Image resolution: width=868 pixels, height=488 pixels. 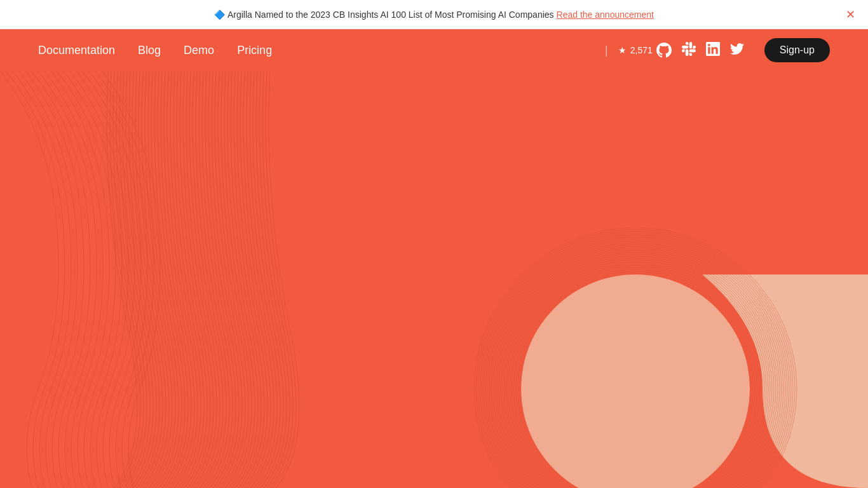 What do you see at coordinates (645, 50) in the screenshot?
I see `github-stars-link: ★ 2,571` at bounding box center [645, 50].